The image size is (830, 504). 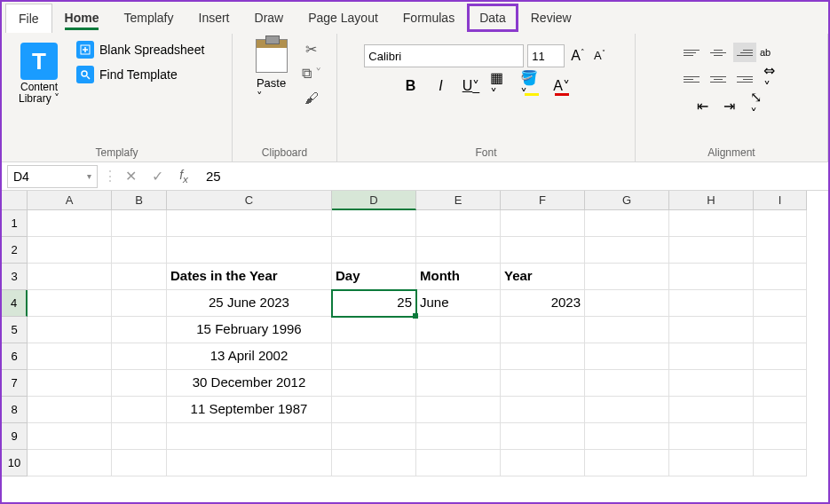 What do you see at coordinates (69, 277) in the screenshot?
I see `cell-A3` at bounding box center [69, 277].